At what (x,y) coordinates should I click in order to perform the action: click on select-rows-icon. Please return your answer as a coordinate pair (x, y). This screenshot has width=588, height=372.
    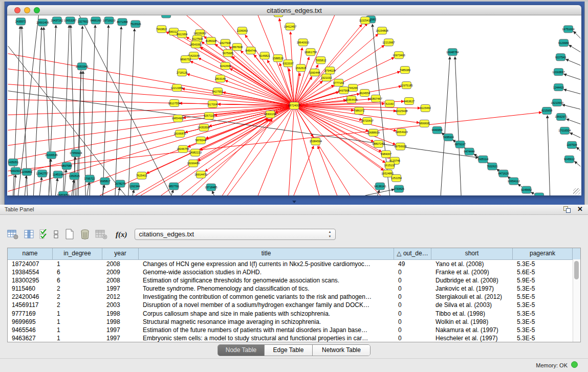
    Looking at the image, I should click on (44, 234).